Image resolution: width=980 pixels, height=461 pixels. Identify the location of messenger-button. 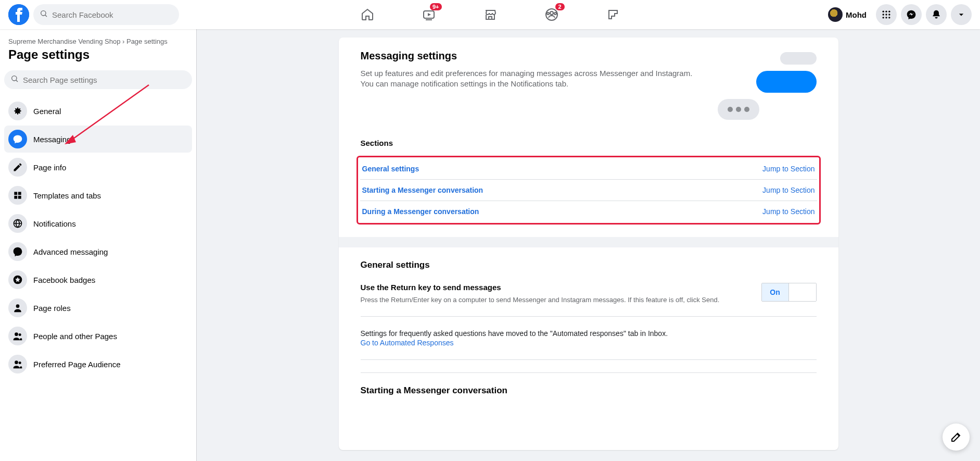
(911, 15).